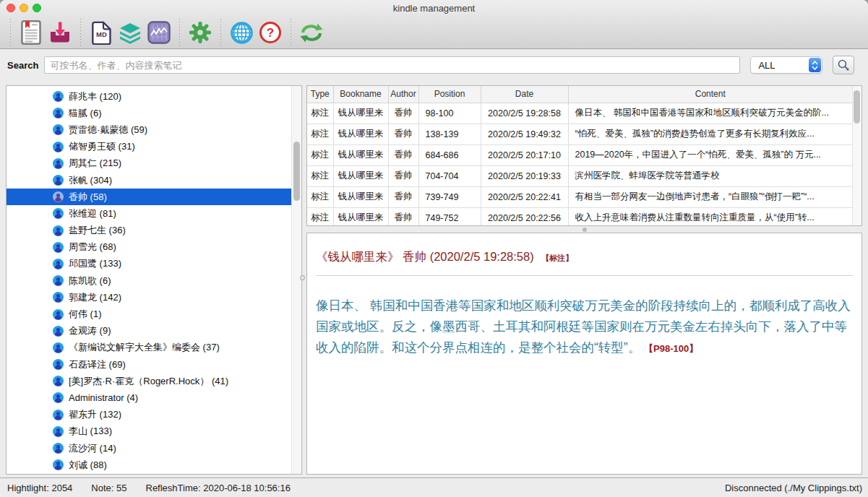 The image size is (868, 497). What do you see at coordinates (403, 94) in the screenshot?
I see `col-header-author: Author` at bounding box center [403, 94].